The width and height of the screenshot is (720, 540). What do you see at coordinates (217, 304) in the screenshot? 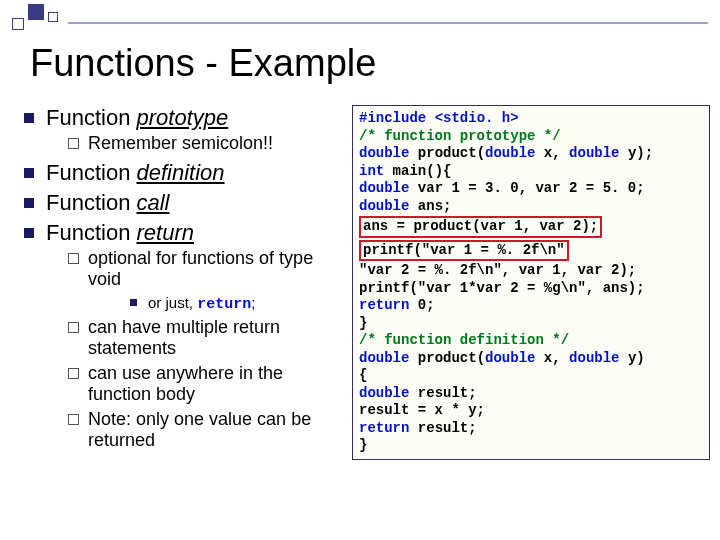
I see `sub-or-just-return: or just, return;` at bounding box center [217, 304].